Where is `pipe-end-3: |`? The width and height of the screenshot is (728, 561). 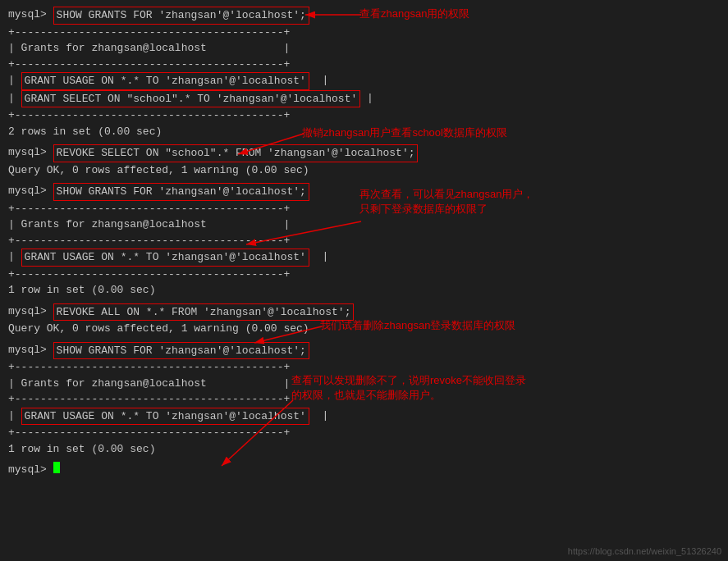
pipe-end-3: | is located at coordinates (318, 257).